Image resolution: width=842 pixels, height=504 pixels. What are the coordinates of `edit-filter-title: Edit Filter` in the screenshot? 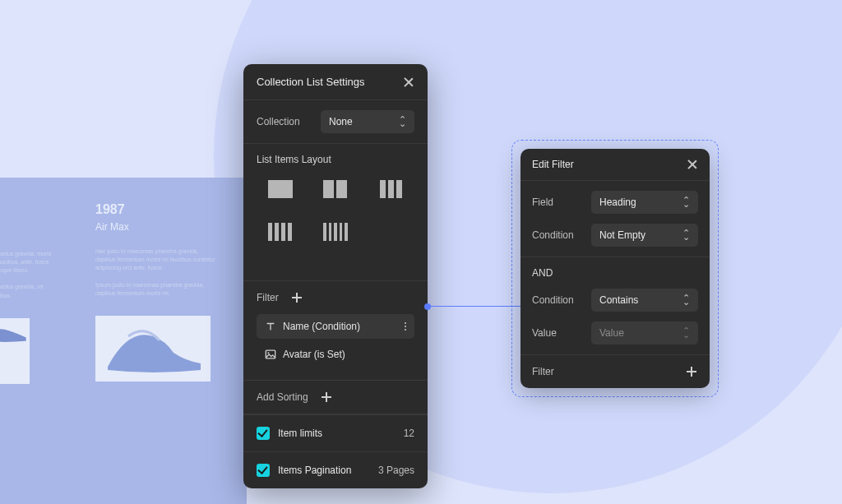 It's located at (553, 164).